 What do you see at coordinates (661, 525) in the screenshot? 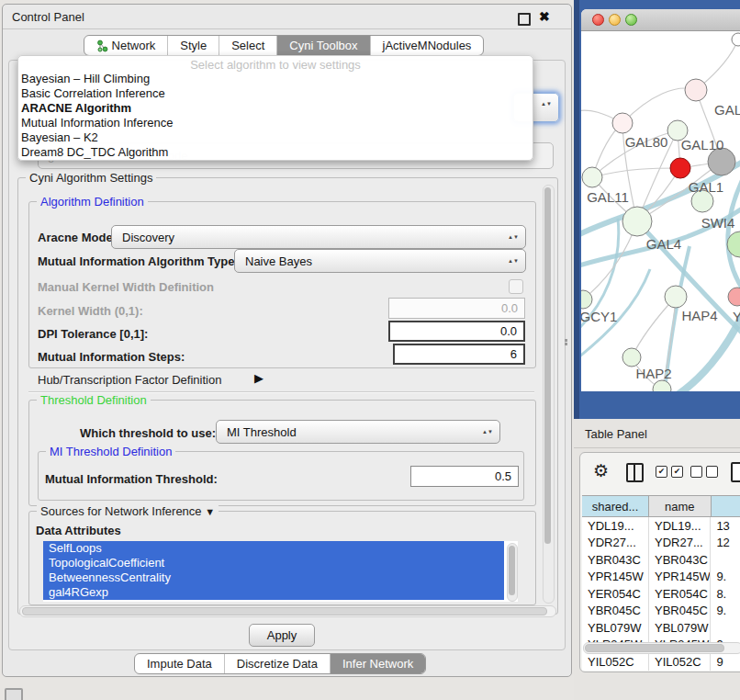
I see `table-row: YDL19...YDL19...13` at bounding box center [661, 525].